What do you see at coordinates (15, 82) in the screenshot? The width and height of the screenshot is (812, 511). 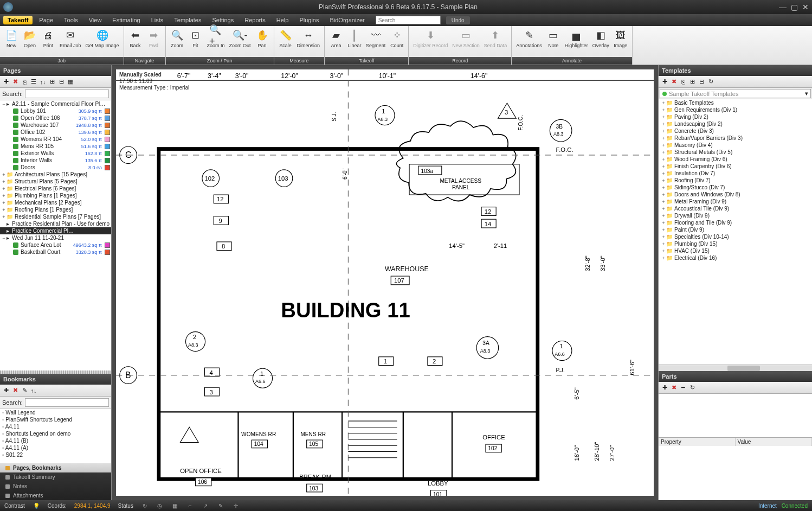 I see `delete-icon: ✖` at bounding box center [15, 82].